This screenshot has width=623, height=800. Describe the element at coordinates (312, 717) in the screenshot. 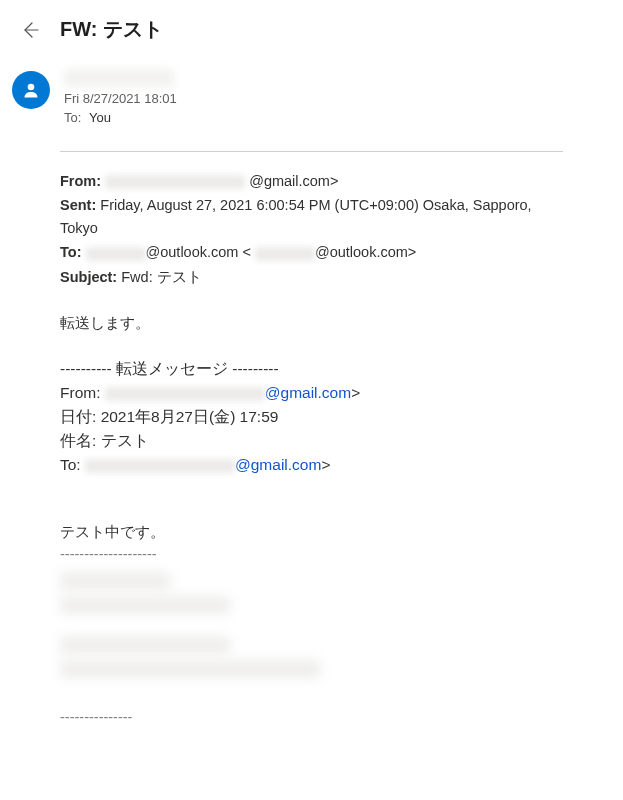

I see `sig-dash-2: ---------------` at that location.